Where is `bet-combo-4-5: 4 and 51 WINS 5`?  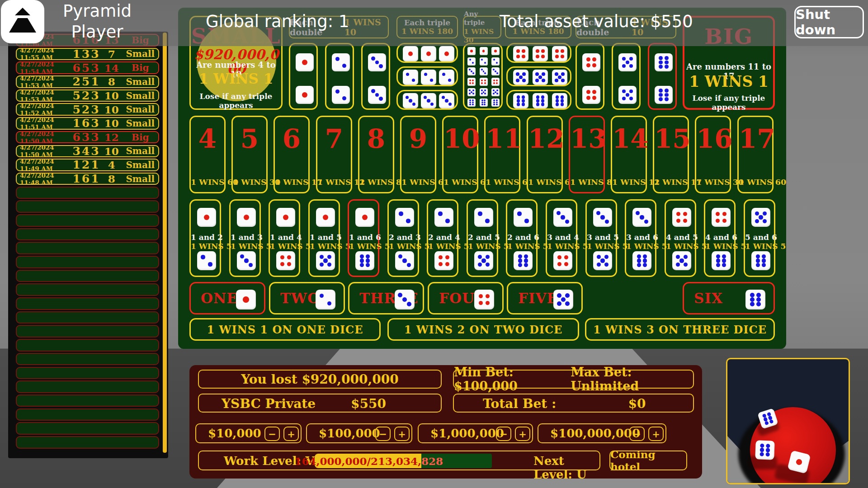 bet-combo-4-5: 4 and 51 WINS 5 is located at coordinates (680, 238).